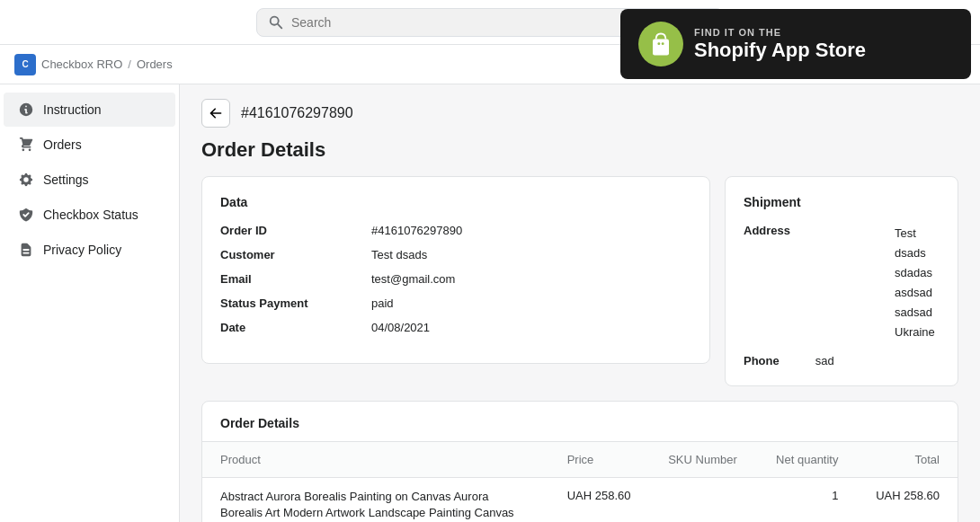  What do you see at coordinates (780, 44) in the screenshot?
I see `shopify-text: FIND IT ON THE Shopify App Store` at bounding box center [780, 44].